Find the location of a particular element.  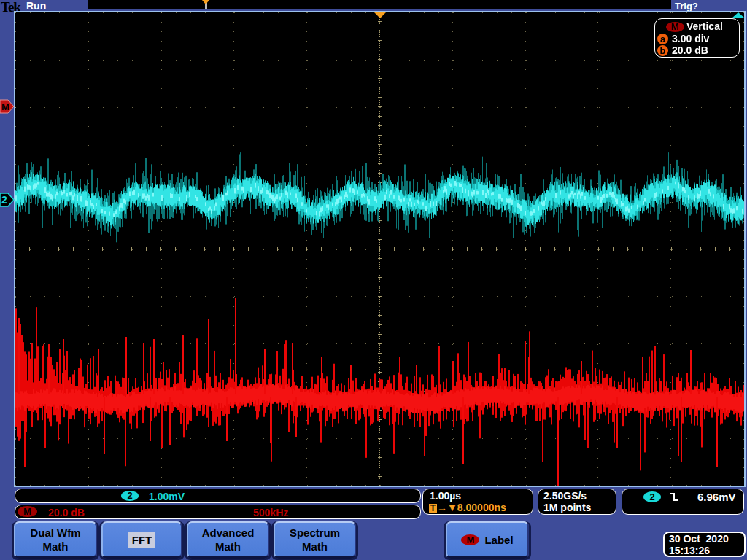

svg-text: M is located at coordinates (6, 106).